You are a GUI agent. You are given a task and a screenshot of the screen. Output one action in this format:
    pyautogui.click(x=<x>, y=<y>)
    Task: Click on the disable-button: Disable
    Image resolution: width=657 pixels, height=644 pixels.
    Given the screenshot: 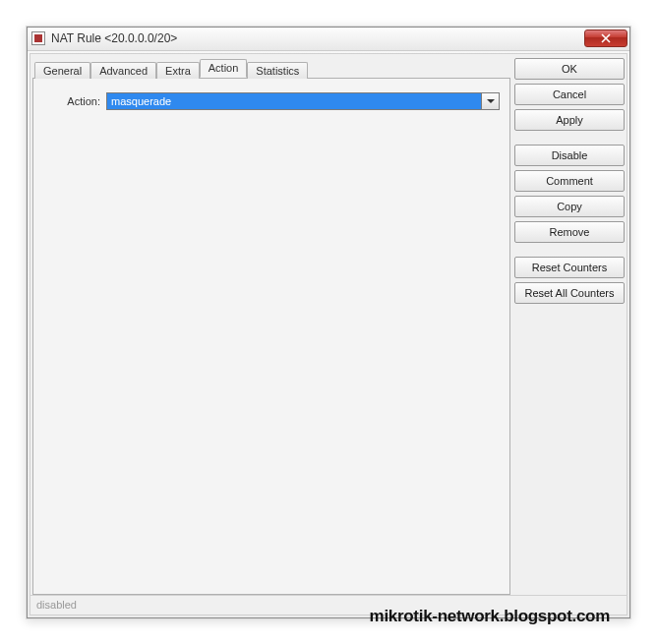 What is the action you would take?
    pyautogui.click(x=569, y=155)
    